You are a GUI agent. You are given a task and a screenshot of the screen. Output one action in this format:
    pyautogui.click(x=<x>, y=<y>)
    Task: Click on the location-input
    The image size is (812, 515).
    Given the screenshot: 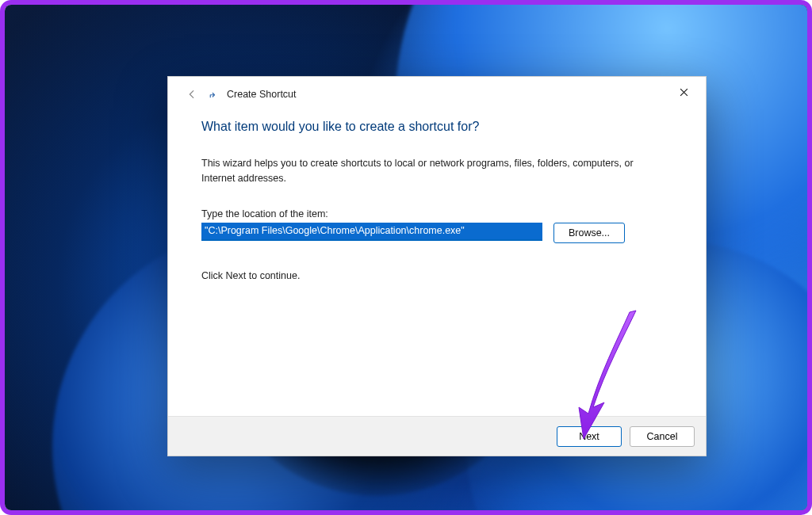 What is the action you would take?
    pyautogui.click(x=372, y=231)
    